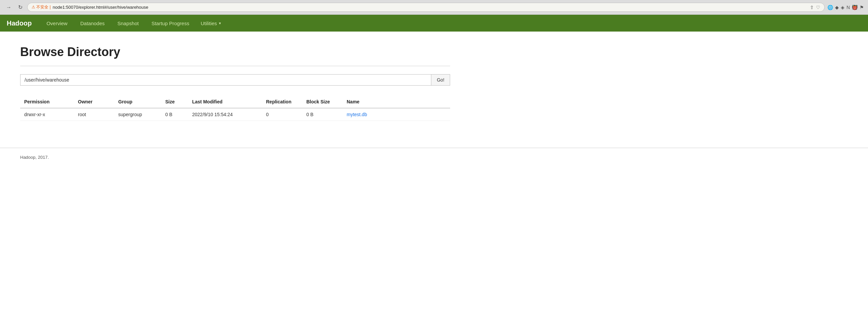 The height and width of the screenshot is (331, 868). What do you see at coordinates (235, 102) in the screenshot?
I see `table-header: Permission Owner Group Size Last Modifie…` at bounding box center [235, 102].